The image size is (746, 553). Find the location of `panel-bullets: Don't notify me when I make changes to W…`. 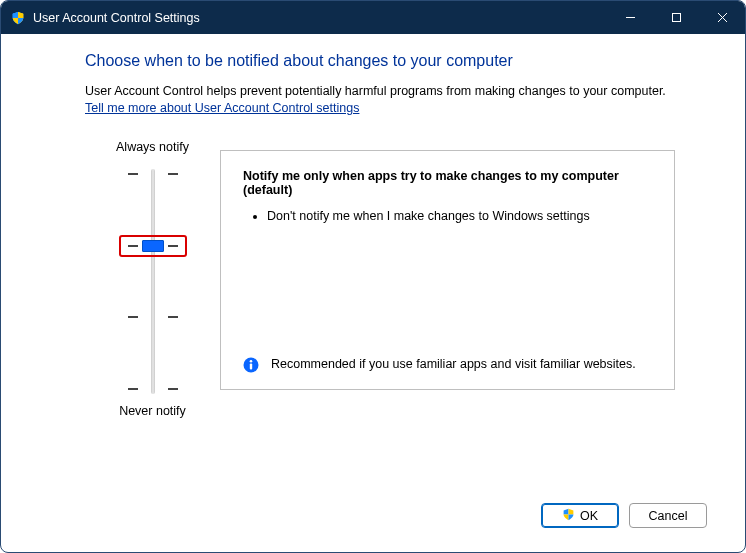

panel-bullets: Don't notify me when I make changes to W… is located at coordinates (448, 216).